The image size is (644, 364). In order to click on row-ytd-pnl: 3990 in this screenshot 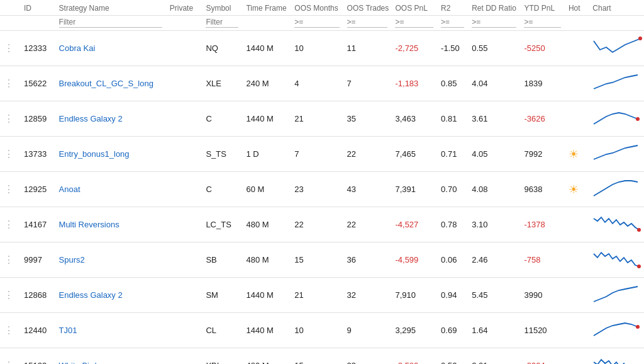, I will do `click(542, 295)`.